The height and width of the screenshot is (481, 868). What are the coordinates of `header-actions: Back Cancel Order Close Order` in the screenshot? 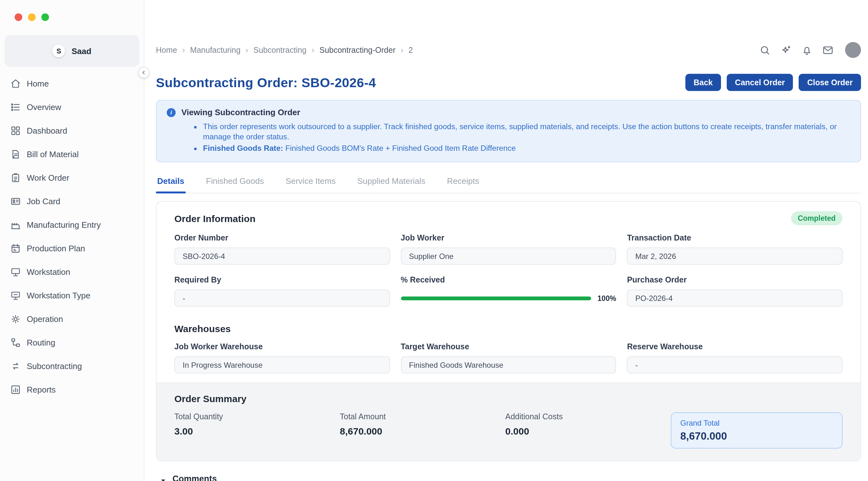 It's located at (773, 82).